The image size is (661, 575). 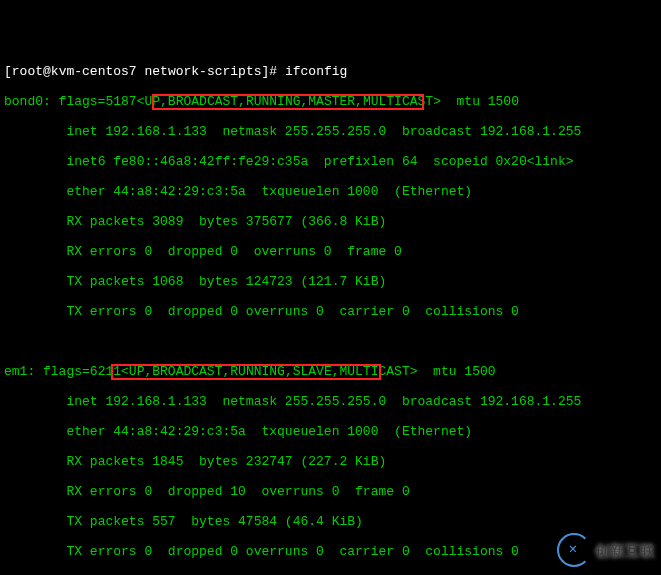 What do you see at coordinates (28, 72) in the screenshot?
I see `prompt-user: root` at bounding box center [28, 72].